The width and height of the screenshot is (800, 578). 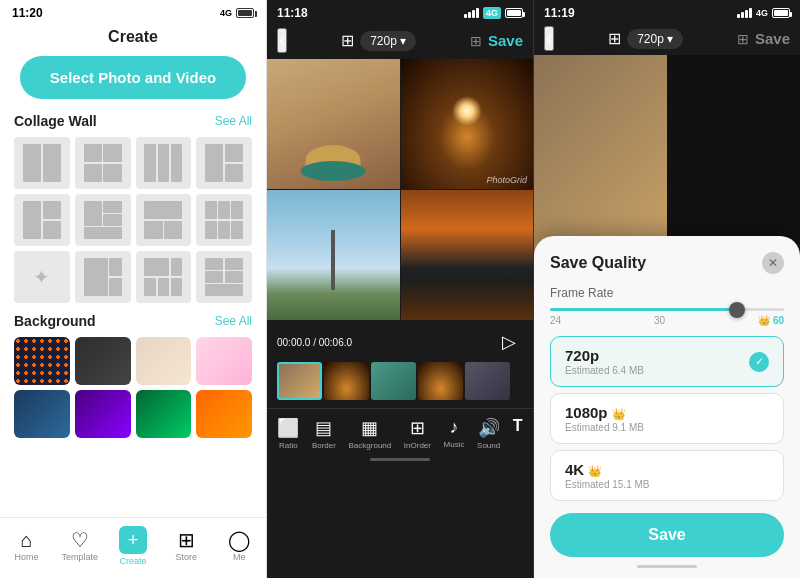 I want to click on status-bar-3: 11:19 4G, so click(x=667, y=12).